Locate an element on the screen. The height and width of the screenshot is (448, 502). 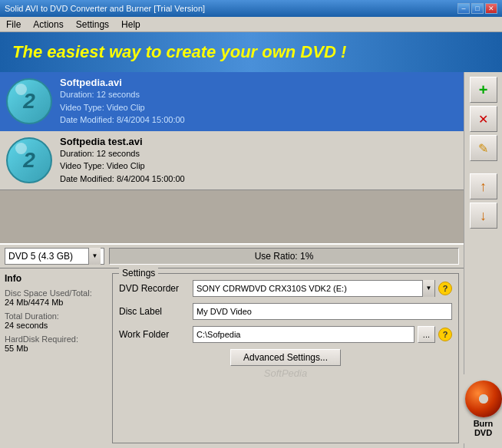
dvd-recorder-row: DVD Recorder SONY CDRWDVD CRX310S VDK2 (… is located at coordinates (286, 288).